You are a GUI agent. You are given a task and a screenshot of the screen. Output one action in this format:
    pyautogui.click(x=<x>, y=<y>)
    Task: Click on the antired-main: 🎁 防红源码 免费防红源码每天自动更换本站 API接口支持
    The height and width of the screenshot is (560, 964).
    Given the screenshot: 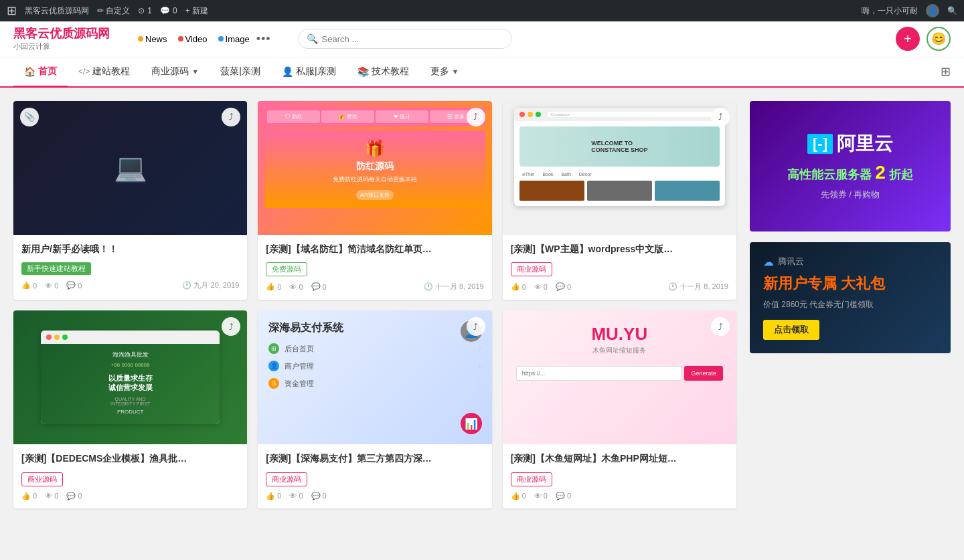 What is the action you would take?
    pyautogui.click(x=375, y=170)
    